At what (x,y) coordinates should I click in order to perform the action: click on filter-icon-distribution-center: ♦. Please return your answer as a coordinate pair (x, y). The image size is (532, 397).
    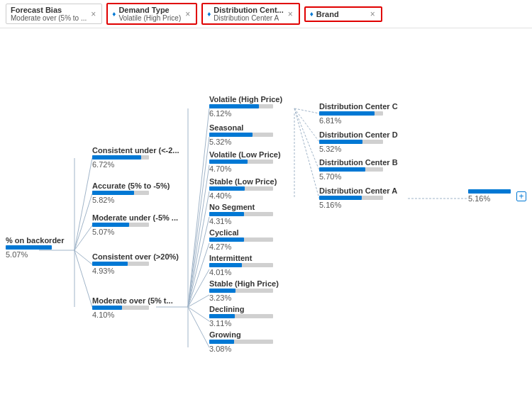
    Looking at the image, I should click on (209, 14).